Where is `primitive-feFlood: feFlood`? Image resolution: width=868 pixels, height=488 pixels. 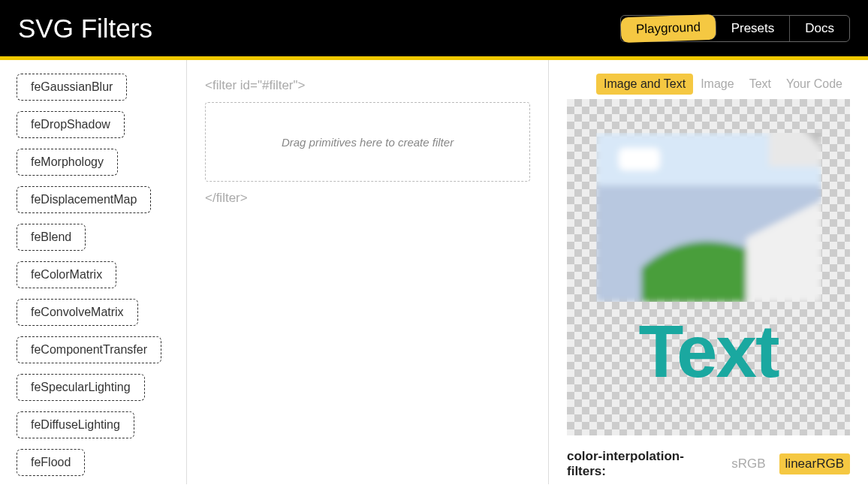
primitive-feFlood: feFlood is located at coordinates (51, 462).